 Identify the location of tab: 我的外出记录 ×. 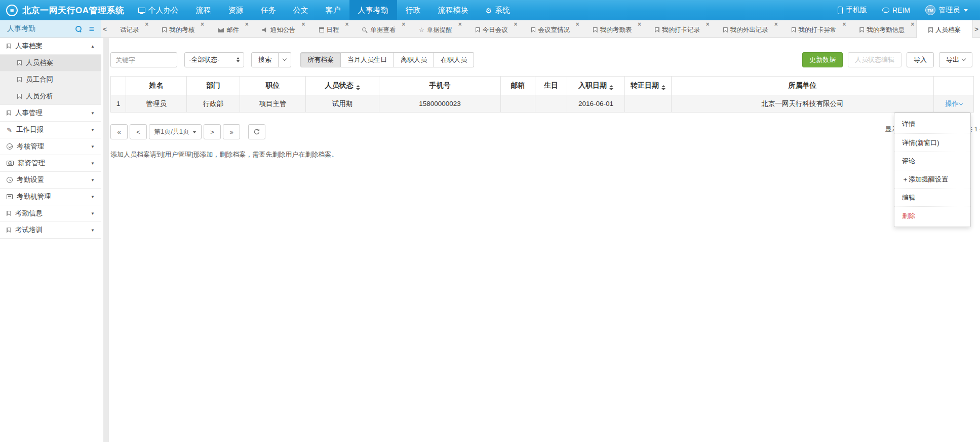
(746, 29).